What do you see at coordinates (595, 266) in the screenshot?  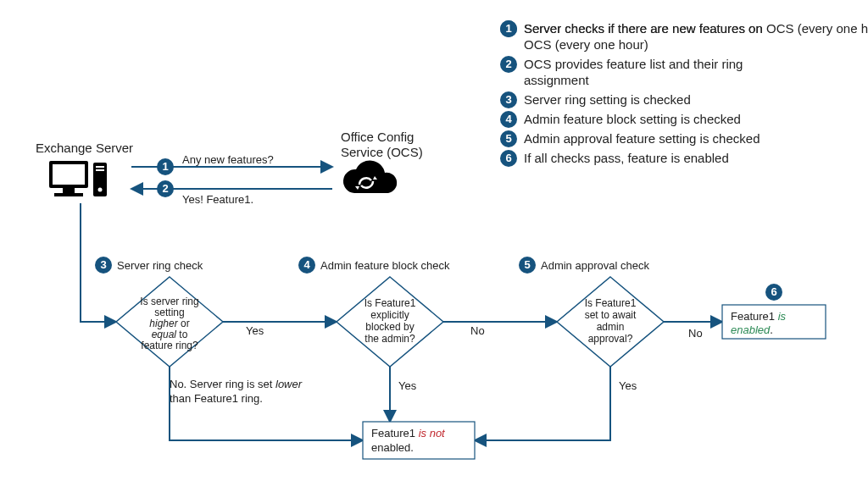 I see `decision-5-title: Admin approval check` at bounding box center [595, 266].